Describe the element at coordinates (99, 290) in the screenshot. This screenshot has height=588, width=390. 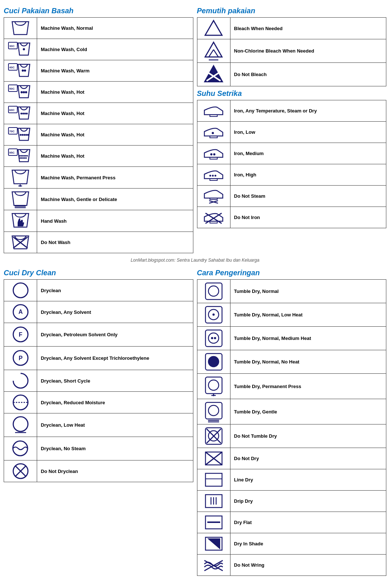
I see `table-row: Dryclean` at that location.